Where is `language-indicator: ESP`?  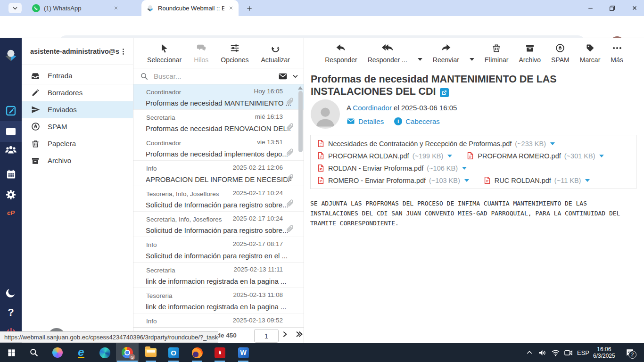
language-indicator: ESP is located at coordinates (583, 353).